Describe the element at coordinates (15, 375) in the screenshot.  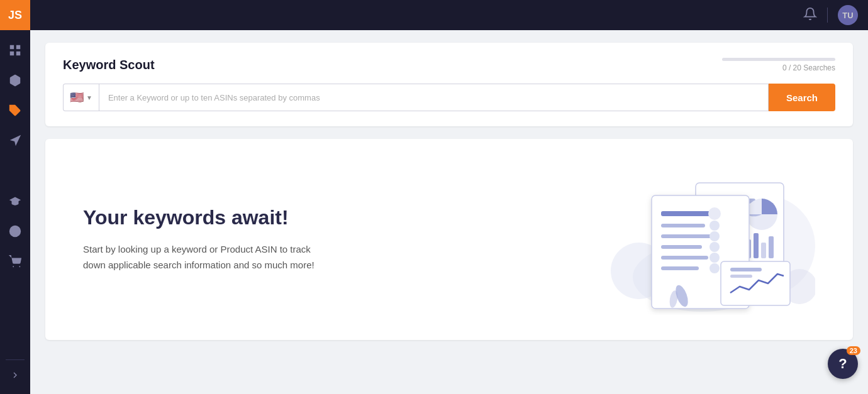
I see `sidebar-expand-button` at that location.